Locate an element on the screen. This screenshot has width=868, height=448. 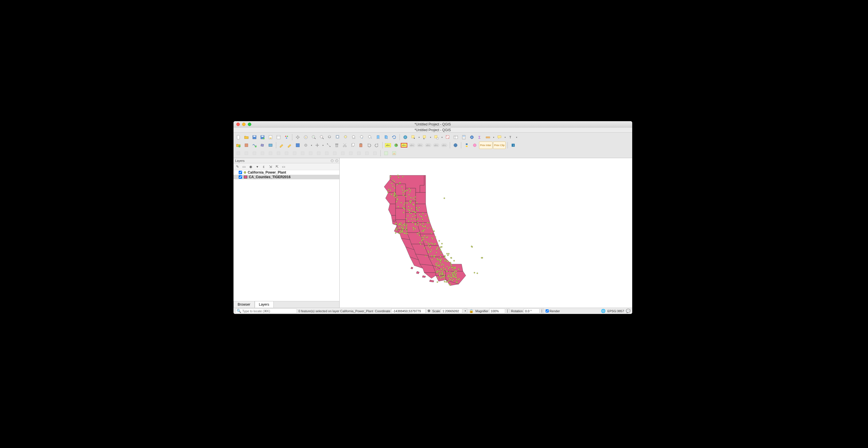
measure-button is located at coordinates (488, 137).